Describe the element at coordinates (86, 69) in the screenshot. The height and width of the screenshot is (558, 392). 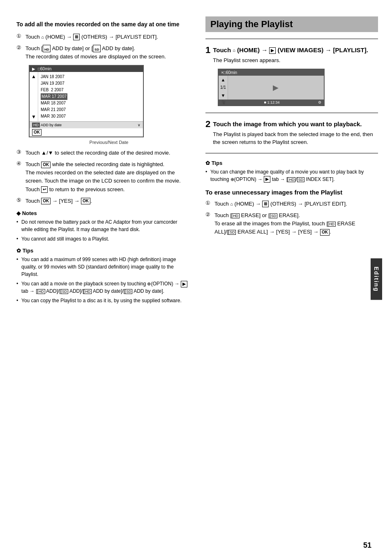
I see `lcd-header: ▶ □60min` at that location.